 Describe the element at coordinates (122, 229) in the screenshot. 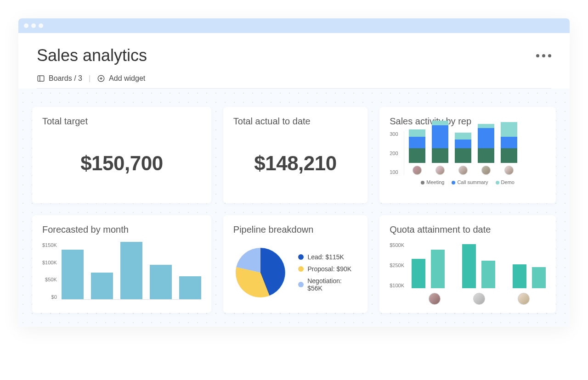

I see `card-title: Forecasted by month` at that location.